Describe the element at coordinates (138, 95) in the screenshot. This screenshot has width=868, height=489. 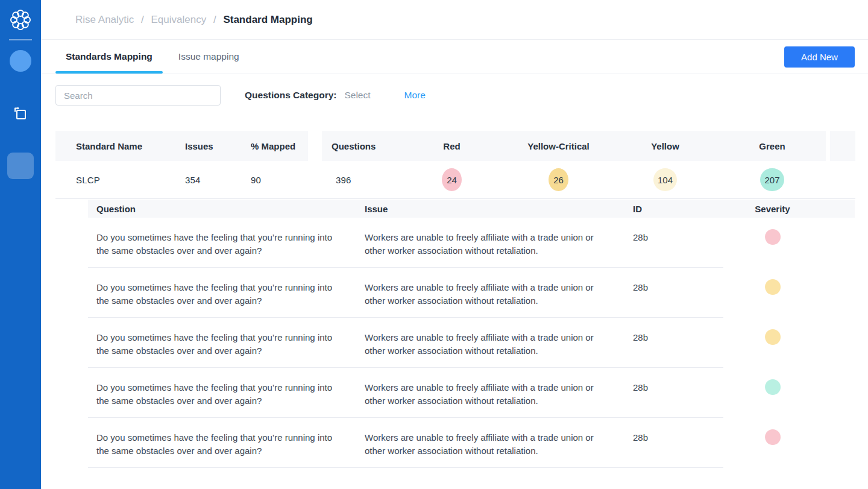
I see `search-input` at that location.